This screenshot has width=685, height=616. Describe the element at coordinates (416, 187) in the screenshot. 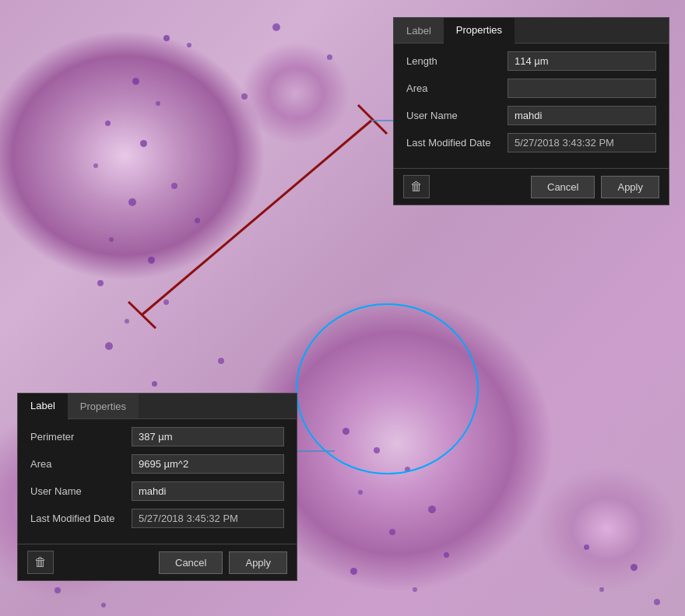

I see `top-trash-button: 🗑` at that location.